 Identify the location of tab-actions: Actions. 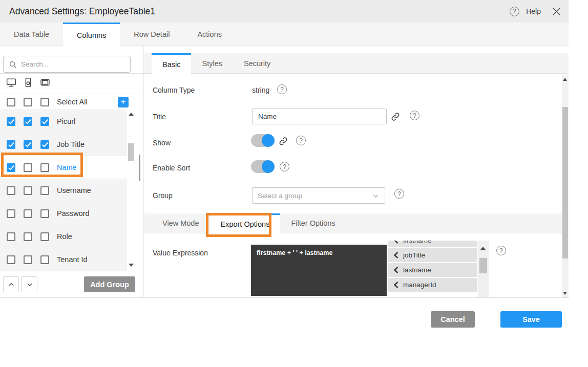
(209, 34).